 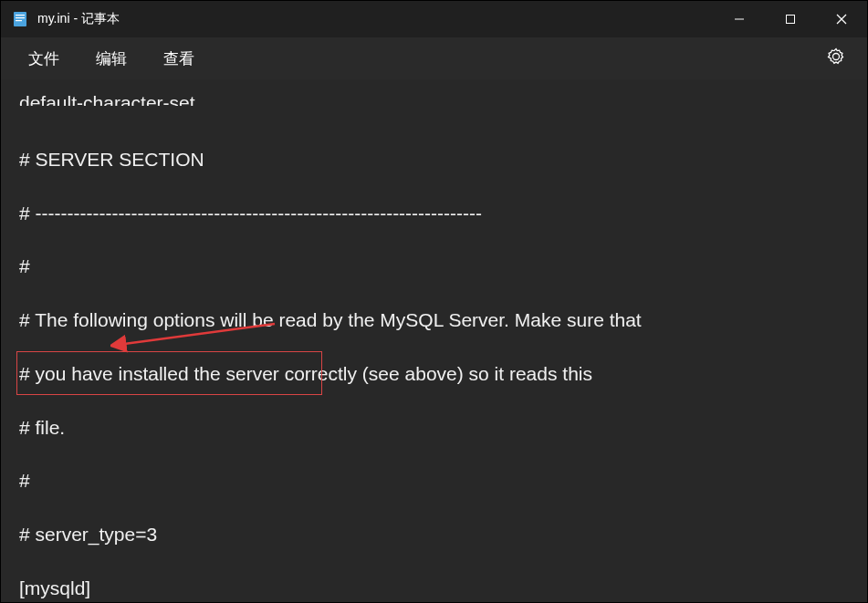 What do you see at coordinates (434, 159) in the screenshot?
I see `editor-line: # SERVER SECTION` at bounding box center [434, 159].